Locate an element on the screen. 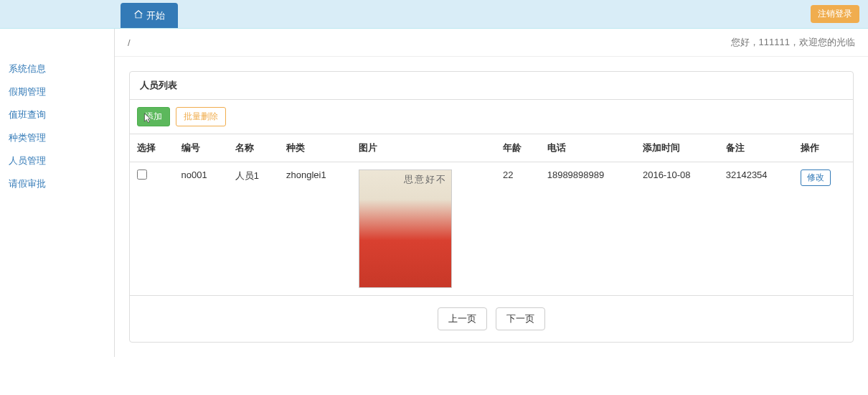 The width and height of the screenshot is (868, 395). sidebar-item-duty-query: 值班查询 is located at coordinates (57, 115).